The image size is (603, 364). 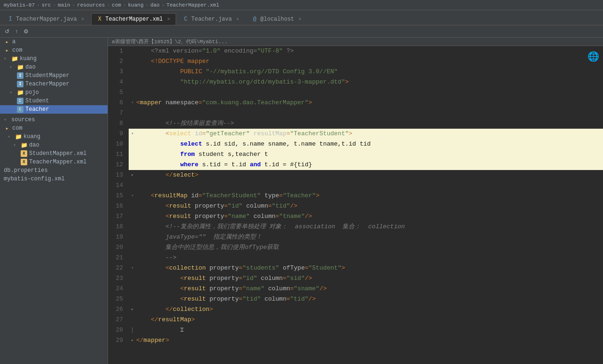 What do you see at coordinates (366, 330) in the screenshot?
I see `code-line-28: | ⌶` at bounding box center [366, 330].